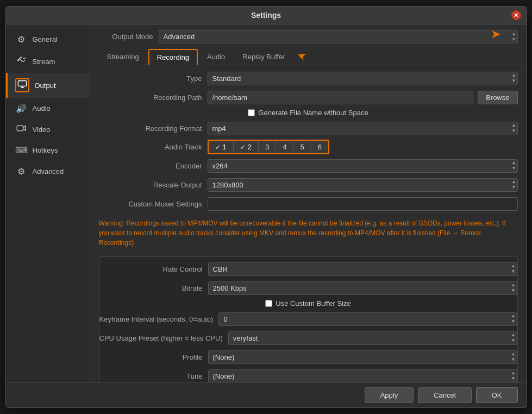  Describe the element at coordinates (221, 147) in the screenshot. I see `audio-track-1: ✓ 1` at that location.